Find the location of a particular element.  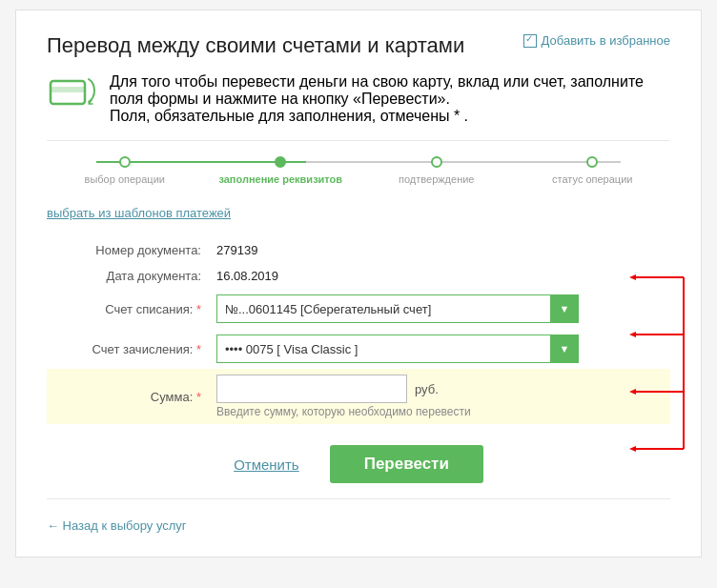

doc-number-value: 279139 is located at coordinates (440, 250).